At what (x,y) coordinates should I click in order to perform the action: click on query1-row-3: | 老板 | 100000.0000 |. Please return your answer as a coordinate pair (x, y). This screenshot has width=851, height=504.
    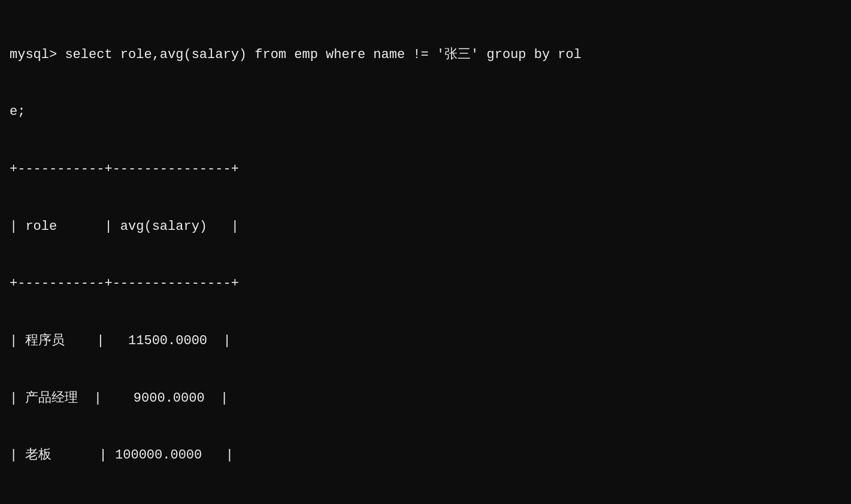
    Looking at the image, I should click on (425, 456).